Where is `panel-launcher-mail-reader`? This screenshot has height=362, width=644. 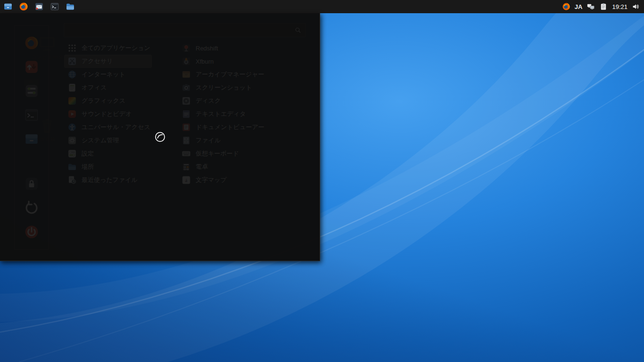
panel-launcher-mail-reader is located at coordinates (39, 7).